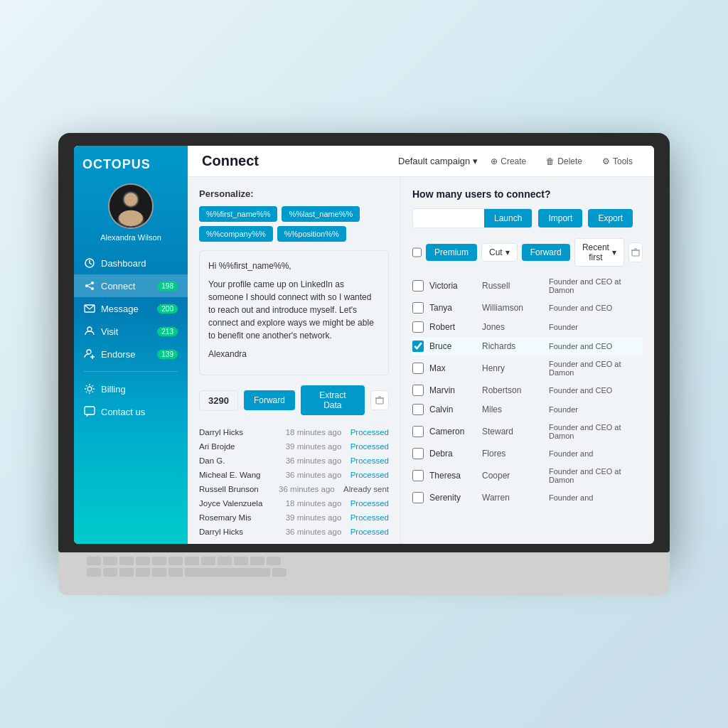  What do you see at coordinates (294, 354) in the screenshot?
I see `message-signature: Alexandra` at bounding box center [294, 354].